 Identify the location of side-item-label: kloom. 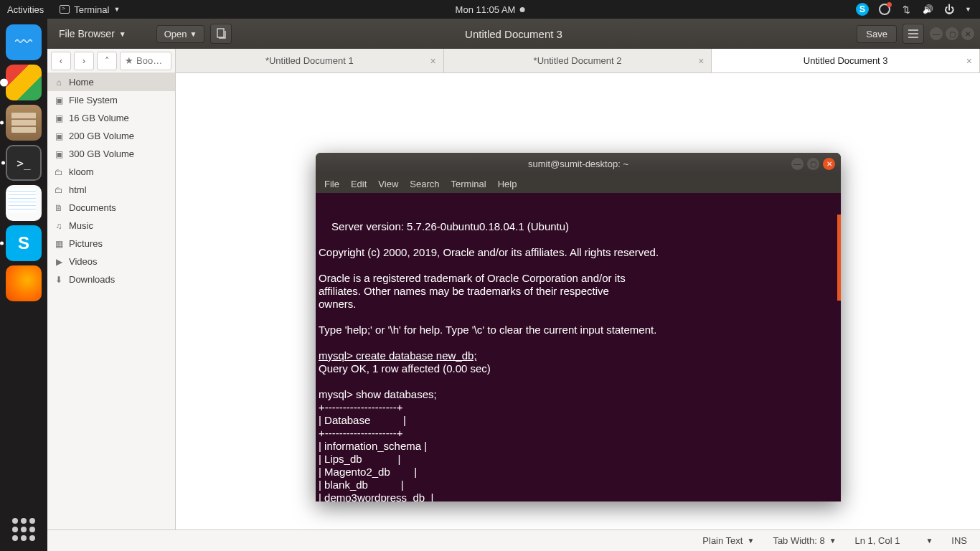
(82, 172).